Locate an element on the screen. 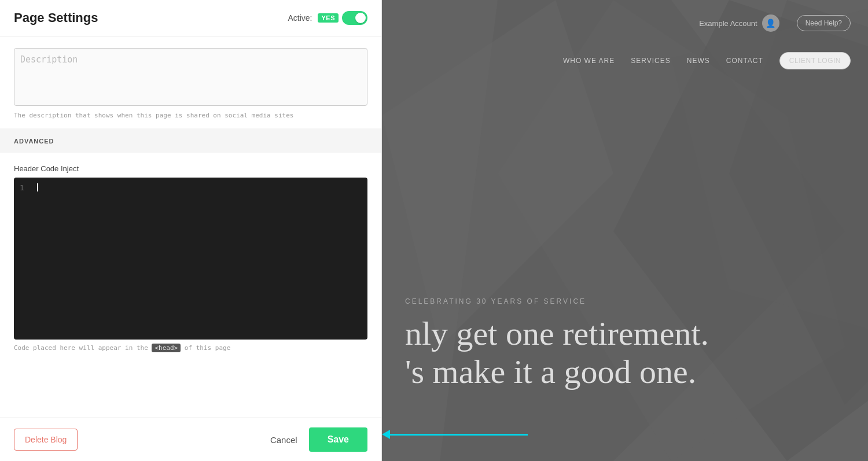 The width and height of the screenshot is (868, 461). nav-link-who-we-are: WHO WE ARE is located at coordinates (589, 61).